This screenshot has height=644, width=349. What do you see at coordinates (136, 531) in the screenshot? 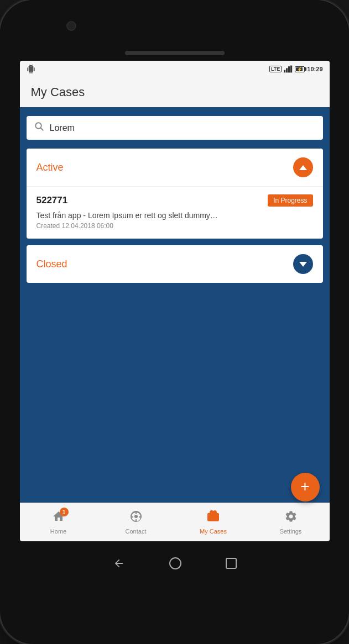
I see `contact-nav-label: Contact` at bounding box center [136, 531].